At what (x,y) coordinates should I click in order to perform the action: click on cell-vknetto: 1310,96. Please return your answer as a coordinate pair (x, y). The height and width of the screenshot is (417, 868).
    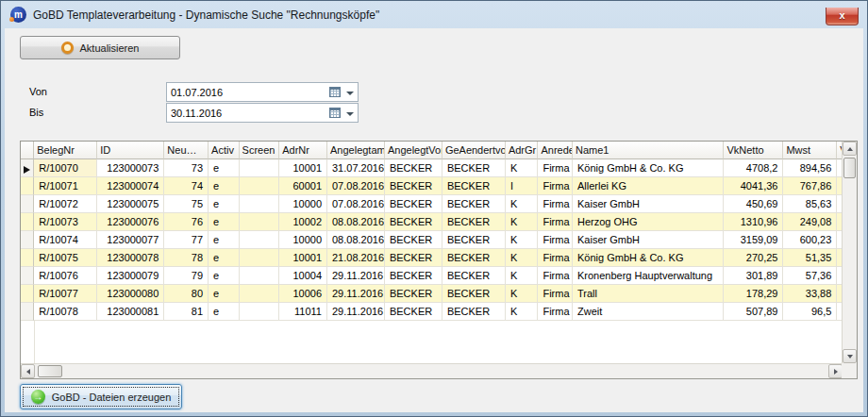
    Looking at the image, I should click on (753, 223).